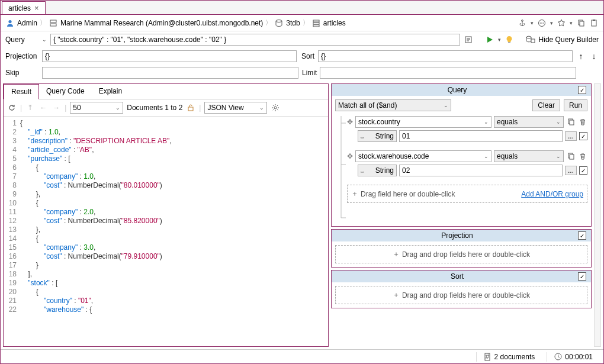 The height and width of the screenshot is (364, 604). Describe the element at coordinates (461, 249) in the screenshot. I see `builder-projection-section: Projection ✓ ＋ Drag and drop fields here…` at that location.